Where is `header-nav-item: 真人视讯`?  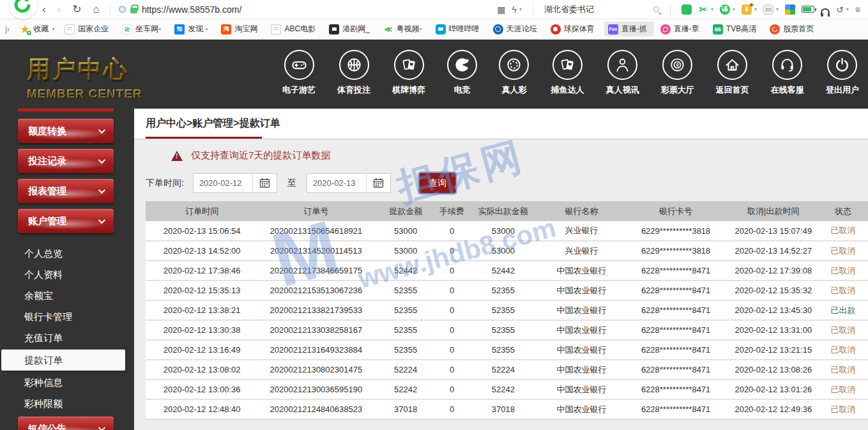
header-nav-item: 真人视讯 is located at coordinates (623, 73).